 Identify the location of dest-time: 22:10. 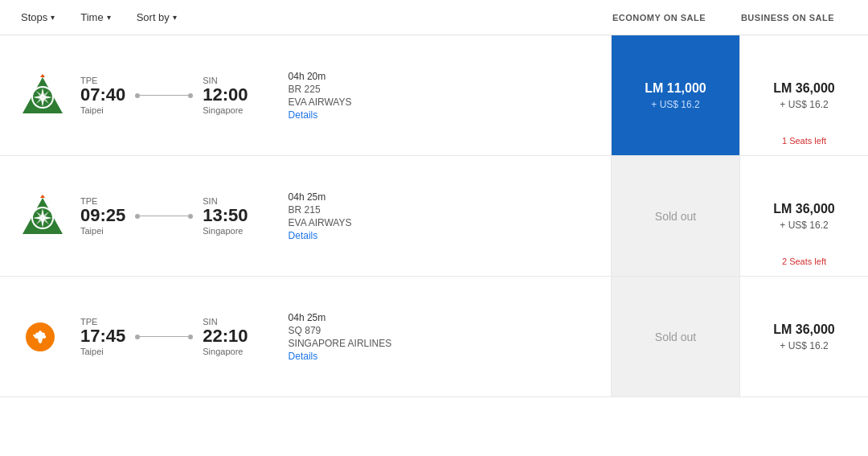
(225, 336).